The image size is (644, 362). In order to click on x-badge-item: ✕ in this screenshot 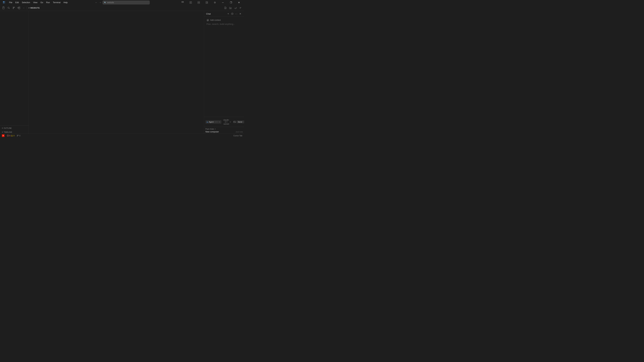, I will do `click(3, 136)`.